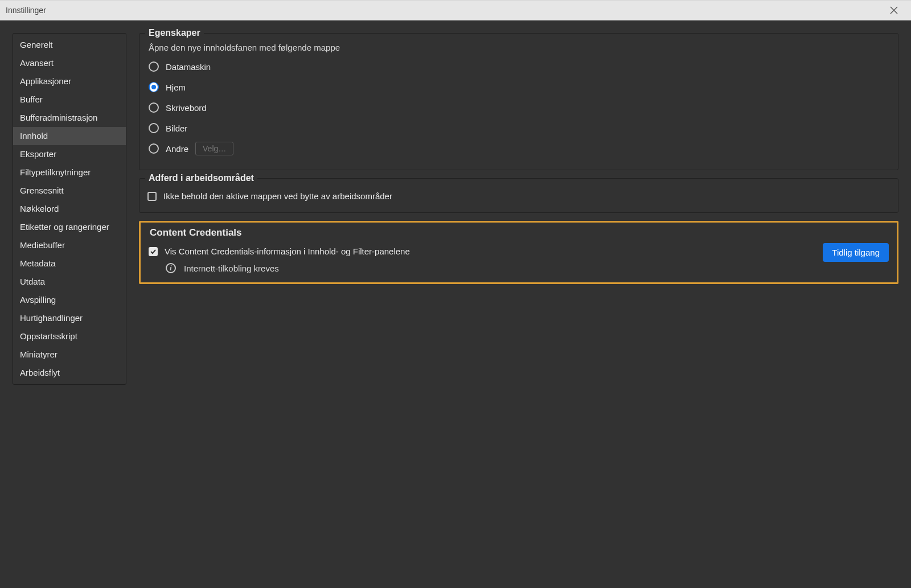 The height and width of the screenshot is (588, 911). What do you see at coordinates (856, 253) in the screenshot?
I see `early-access-button: Tidlig tilgang` at bounding box center [856, 253].